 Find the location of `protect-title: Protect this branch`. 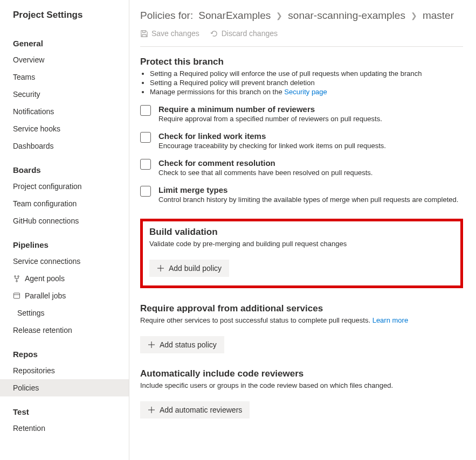

protect-title: Protect this branch is located at coordinates (302, 62).